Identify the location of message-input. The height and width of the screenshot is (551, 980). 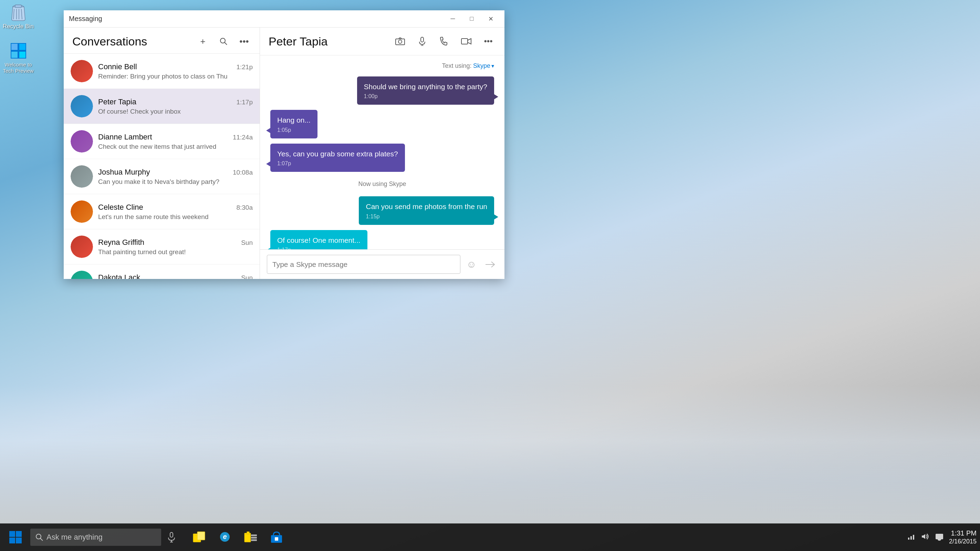
(364, 264).